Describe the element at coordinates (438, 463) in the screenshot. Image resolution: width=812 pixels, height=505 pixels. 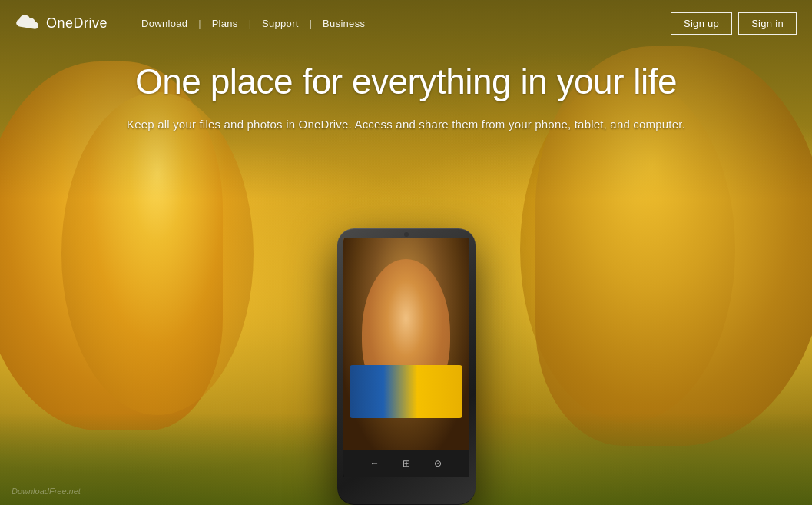
I see `phone-search-btn: ⊙` at that location.